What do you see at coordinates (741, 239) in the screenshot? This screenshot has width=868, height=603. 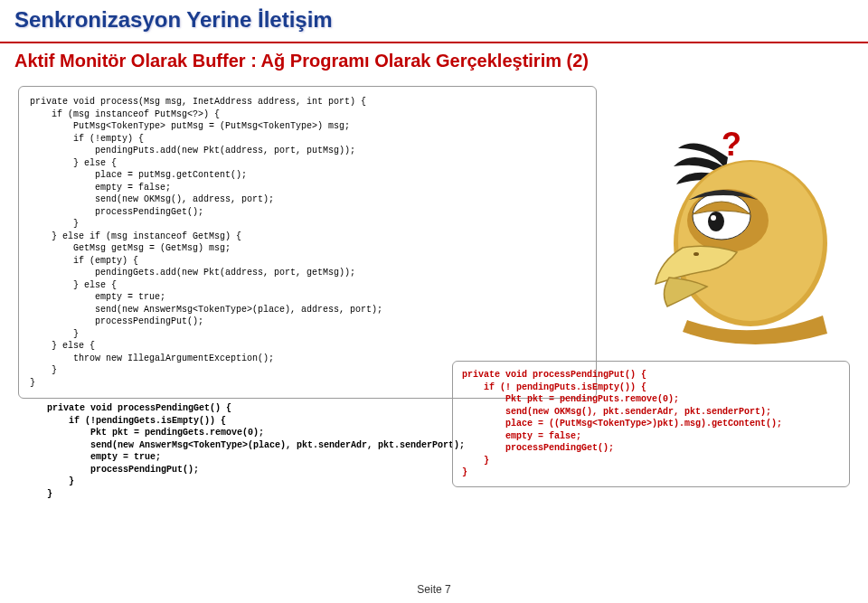 I see `bird-illustration` at bounding box center [741, 239].